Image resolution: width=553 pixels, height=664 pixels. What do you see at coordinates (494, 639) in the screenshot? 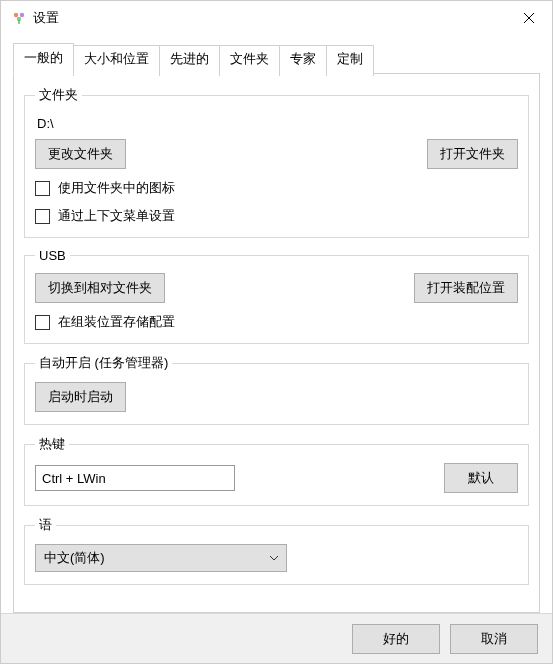
I see `cancel-button: 取消` at bounding box center [494, 639].